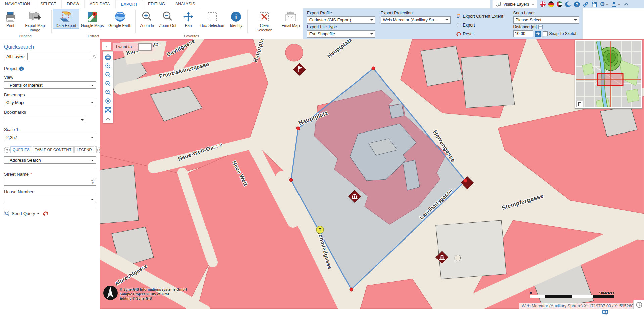 This screenshot has width=644, height=317. Describe the element at coordinates (147, 19) in the screenshot. I see `zoom-in-button: Zoom In` at that location.